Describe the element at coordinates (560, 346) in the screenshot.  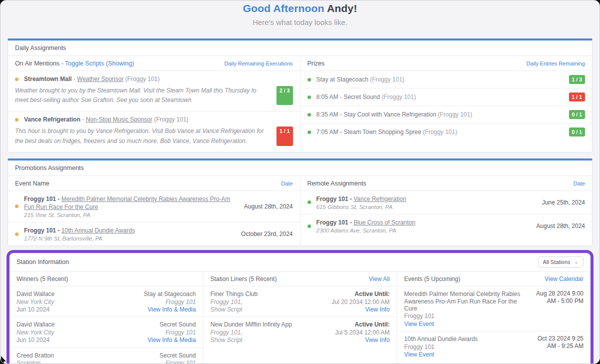
I see `upcoming-event-datetime: Oct 23 2024 9:25 AM - 9:25 AM` at that location.